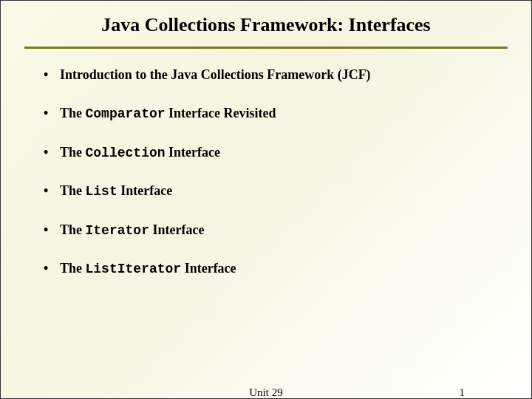 The height and width of the screenshot is (399, 532). I want to click on bullet-code: List, so click(102, 191).